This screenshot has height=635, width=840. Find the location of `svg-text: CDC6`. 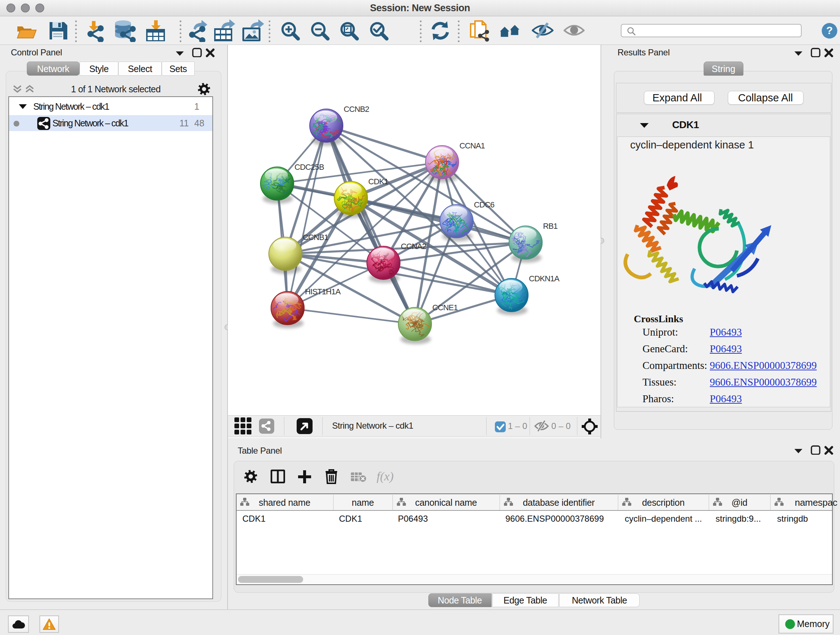

svg-text: CDC6 is located at coordinates (484, 205).